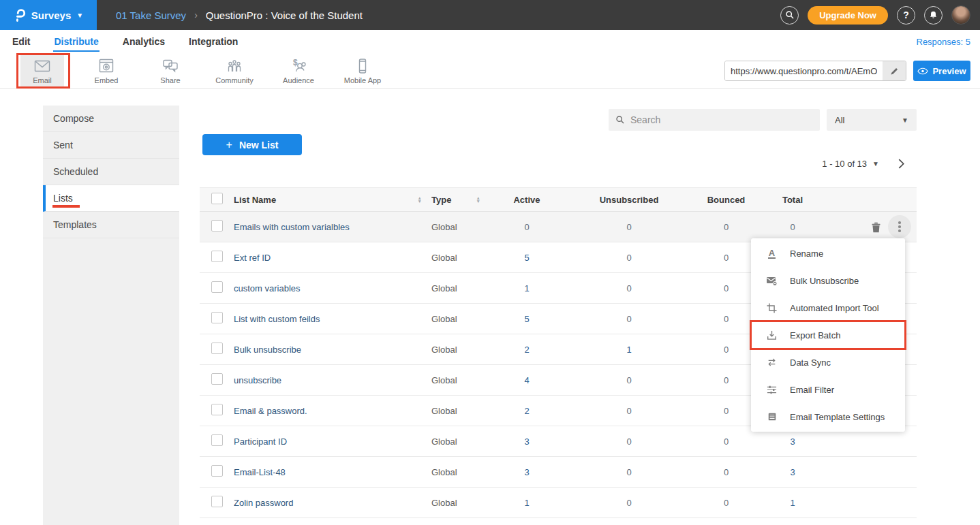 This screenshot has height=525, width=980. What do you see at coordinates (111, 118) in the screenshot?
I see `sidebar-item-compose: Compose` at bounding box center [111, 118].